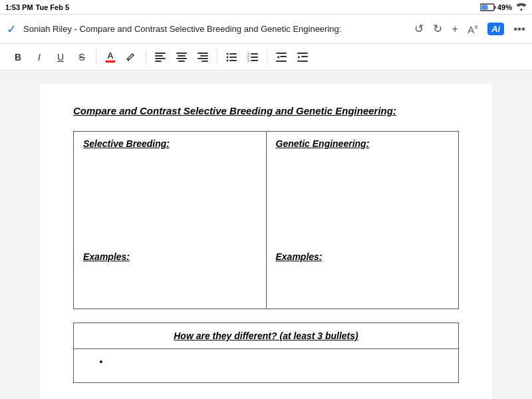  I want to click on align-left-button, so click(160, 57).